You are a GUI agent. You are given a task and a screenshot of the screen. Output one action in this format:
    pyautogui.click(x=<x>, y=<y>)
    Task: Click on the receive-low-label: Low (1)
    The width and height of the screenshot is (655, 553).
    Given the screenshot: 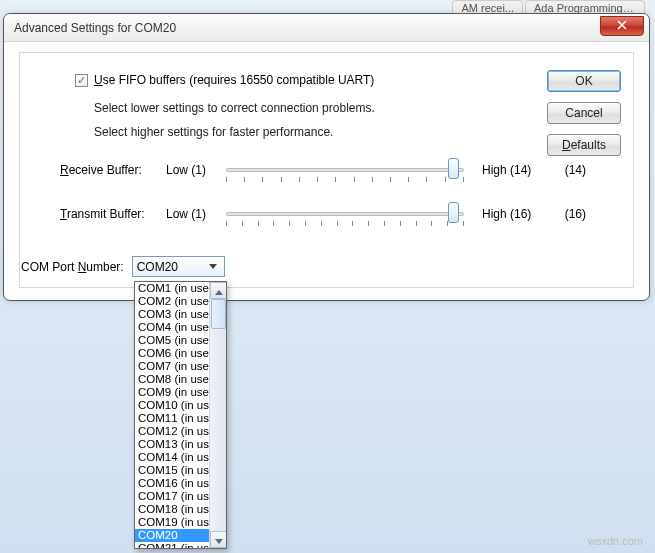 What is the action you would take?
    pyautogui.click(x=191, y=170)
    